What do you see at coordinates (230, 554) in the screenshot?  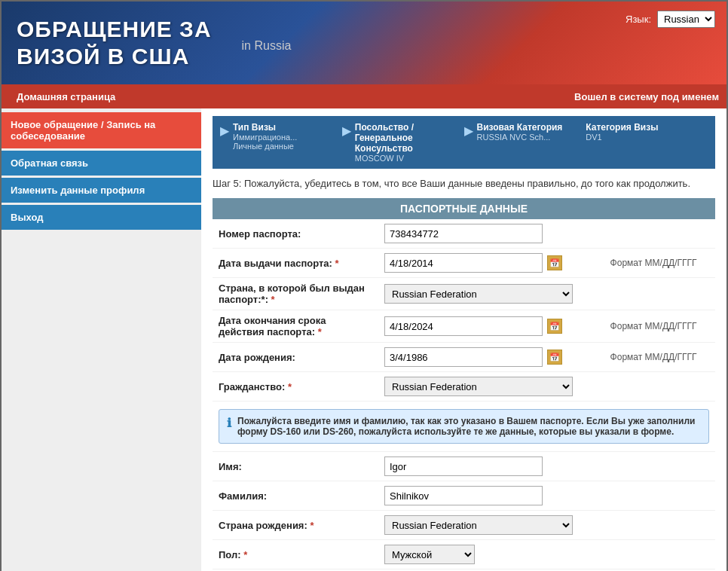 I see `gender-label: Пол:` at bounding box center [230, 554].